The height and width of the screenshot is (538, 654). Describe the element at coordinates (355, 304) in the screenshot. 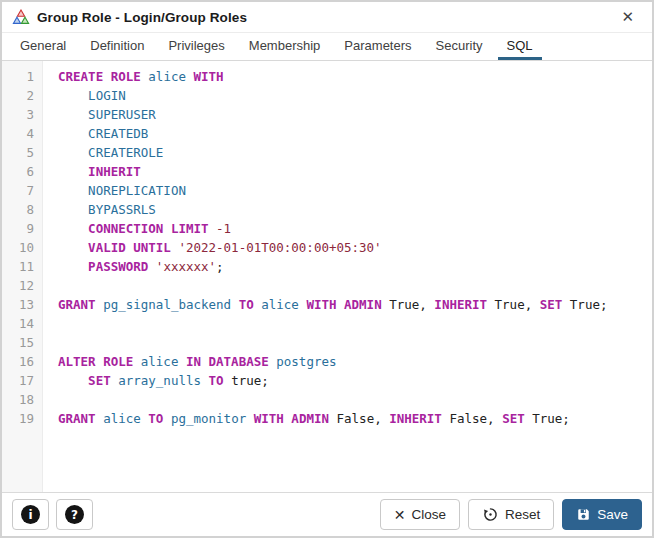

I see `code-line: GRANT pg_signal_backend TO alice WITH AD…` at that location.